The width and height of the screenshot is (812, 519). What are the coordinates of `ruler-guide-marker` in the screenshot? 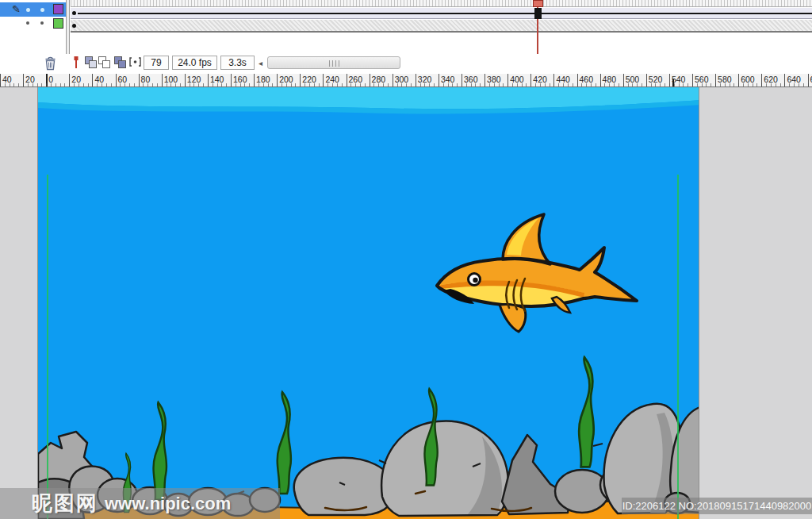 It's located at (673, 83).